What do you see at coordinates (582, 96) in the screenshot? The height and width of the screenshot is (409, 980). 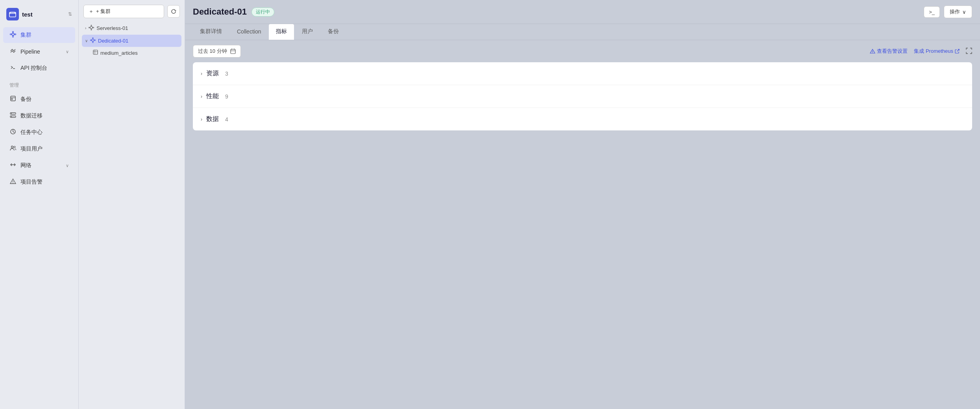 I see `metric-section-performance-header: › 性能 9` at bounding box center [582, 96].